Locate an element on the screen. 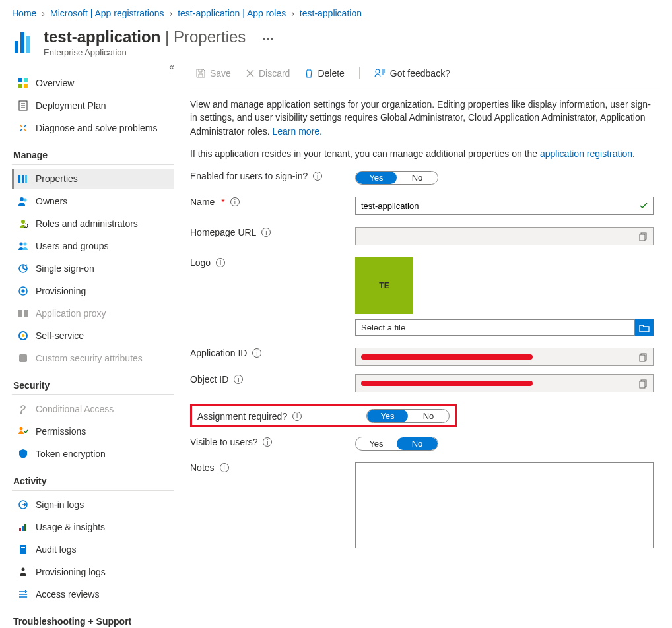 This screenshot has height=628, width=672. breadcrumb-home: Home is located at coordinates (24, 13).